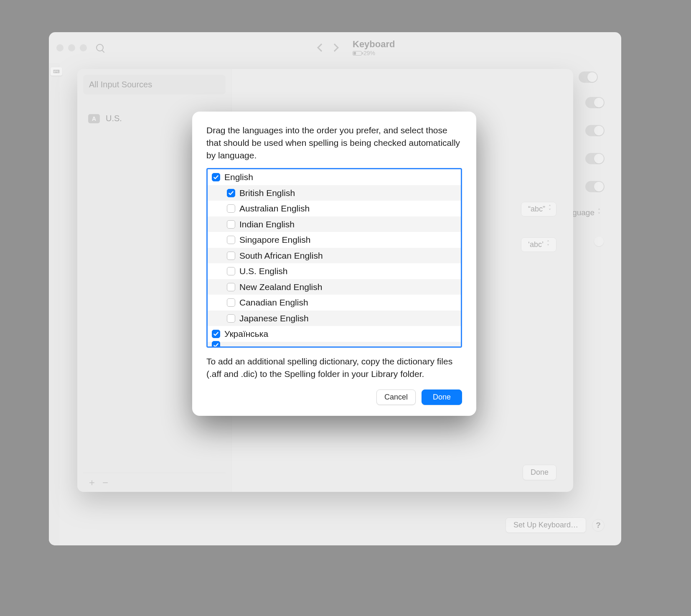  I want to click on input-sources-footer: + −, so click(155, 482).